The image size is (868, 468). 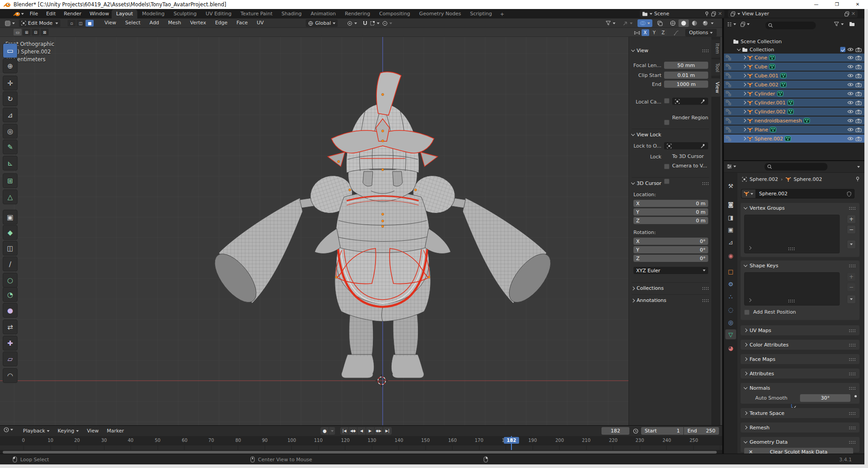 I want to click on mirror-x-button: X, so click(x=646, y=32).